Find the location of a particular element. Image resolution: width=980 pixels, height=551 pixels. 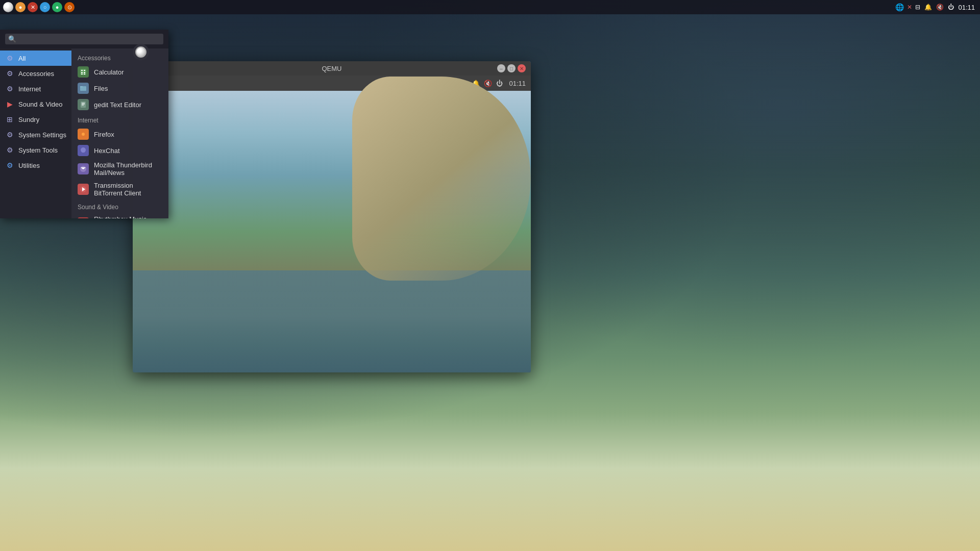

category-utilities: ⚙ Utilities is located at coordinates (36, 165).